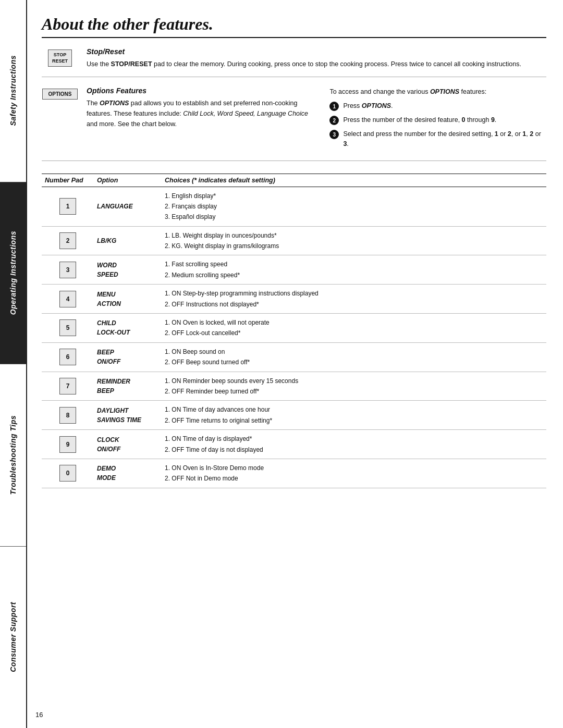 This screenshot has height=728, width=563. Describe the element at coordinates (294, 24) in the screenshot. I see `page-title: About the other features.` at that location.